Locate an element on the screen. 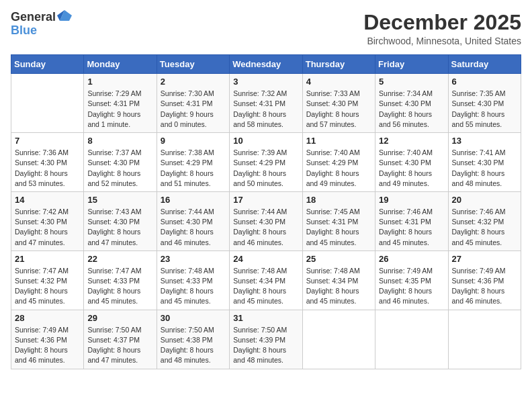  day-number: 7 is located at coordinates (47, 141).